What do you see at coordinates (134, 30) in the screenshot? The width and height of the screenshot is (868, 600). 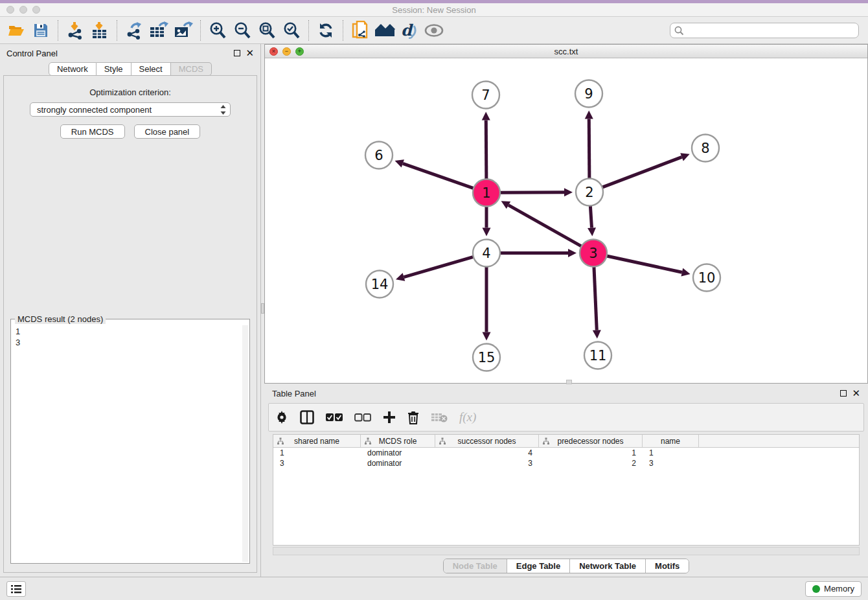 I see `export-network-button` at bounding box center [134, 30].